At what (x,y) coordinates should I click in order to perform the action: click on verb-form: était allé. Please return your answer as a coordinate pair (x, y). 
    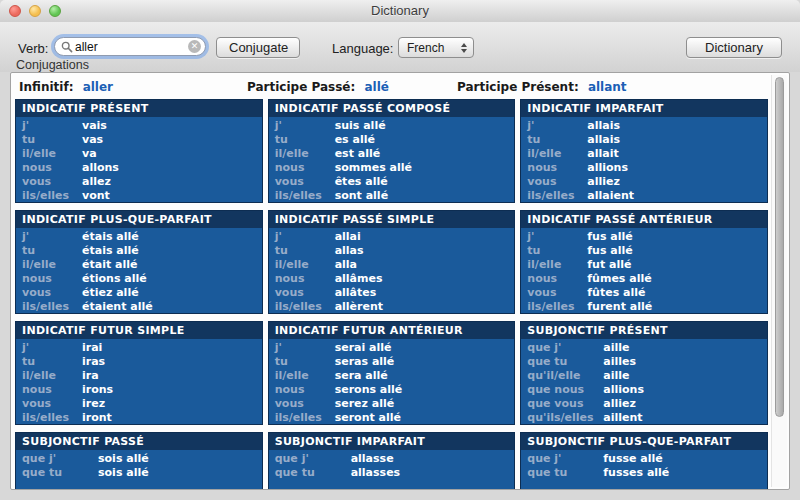
    Looking at the image, I should click on (110, 265).